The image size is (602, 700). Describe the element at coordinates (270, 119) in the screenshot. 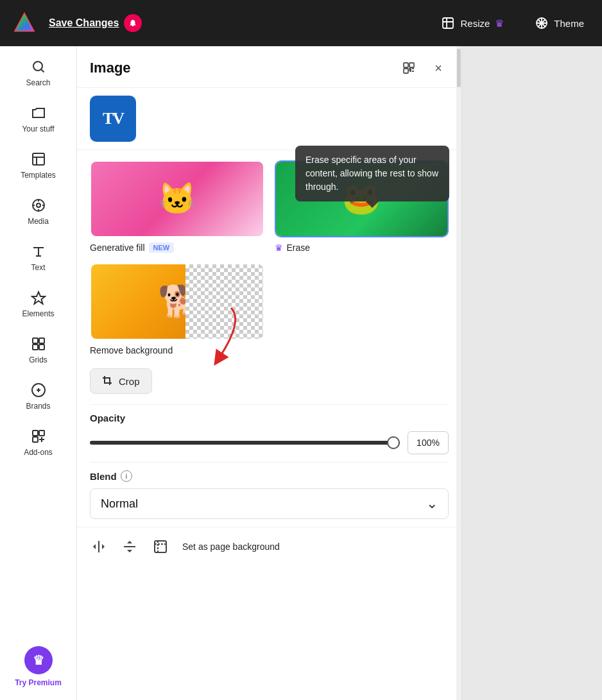

I see `panel-thumbnail-area: TV` at that location.